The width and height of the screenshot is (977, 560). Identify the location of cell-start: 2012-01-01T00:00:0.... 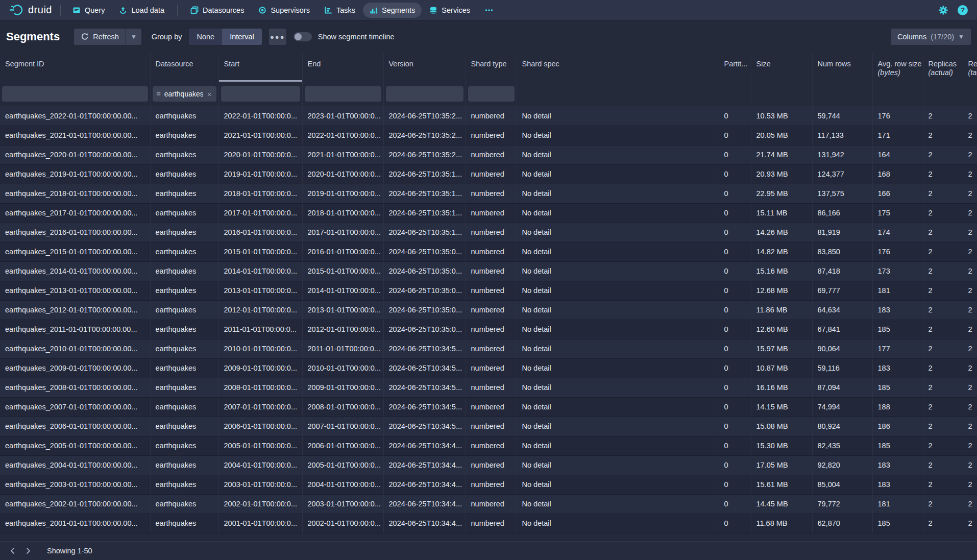
(260, 310).